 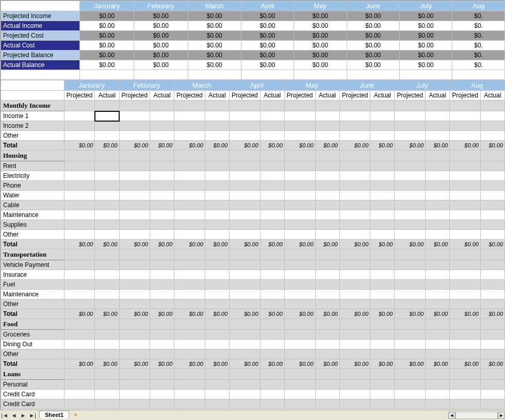 I want to click on line-item-label: Groceries, so click(x=33, y=335).